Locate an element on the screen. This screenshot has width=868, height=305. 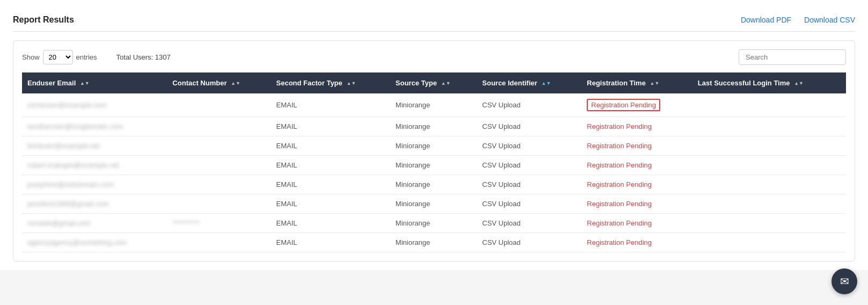
cell-contact: ********** is located at coordinates (219, 223).